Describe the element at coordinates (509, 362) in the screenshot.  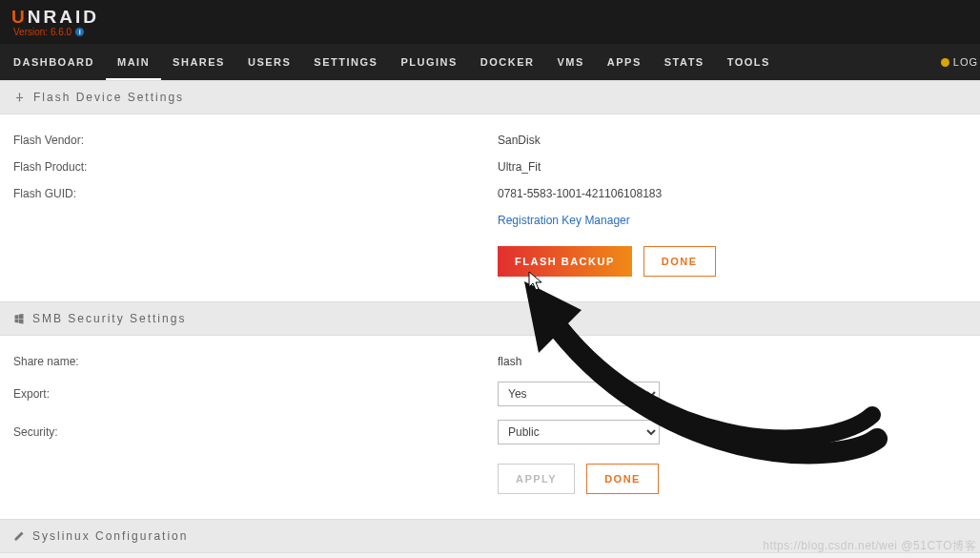
I see `value-share: flash` at that location.